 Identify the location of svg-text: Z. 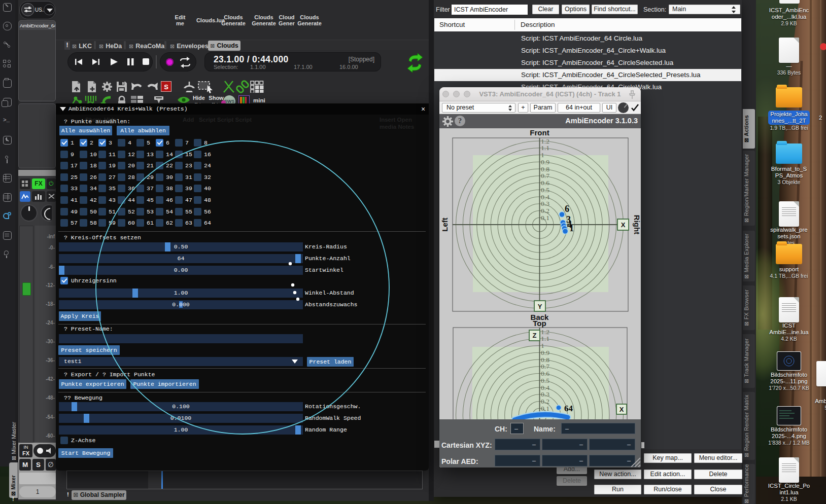
(535, 336).